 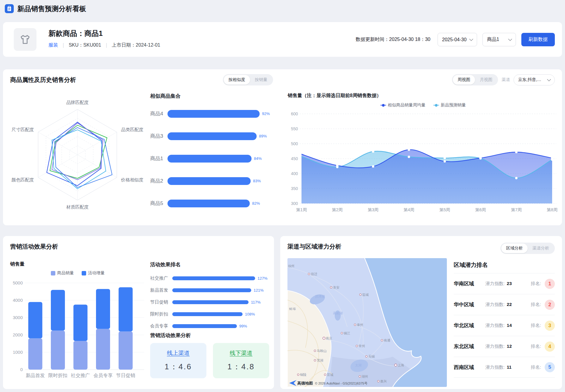 What do you see at coordinates (457, 39) in the screenshot?
I see `date-select: 2025-04-30` at bounding box center [457, 39].